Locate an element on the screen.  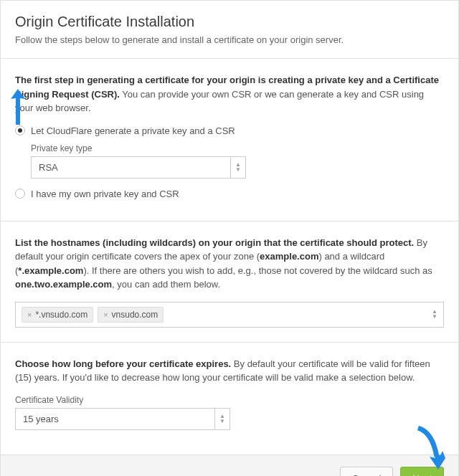
modal-header: Origin Certificate Installation Follow t… is located at coordinates (230, 30).